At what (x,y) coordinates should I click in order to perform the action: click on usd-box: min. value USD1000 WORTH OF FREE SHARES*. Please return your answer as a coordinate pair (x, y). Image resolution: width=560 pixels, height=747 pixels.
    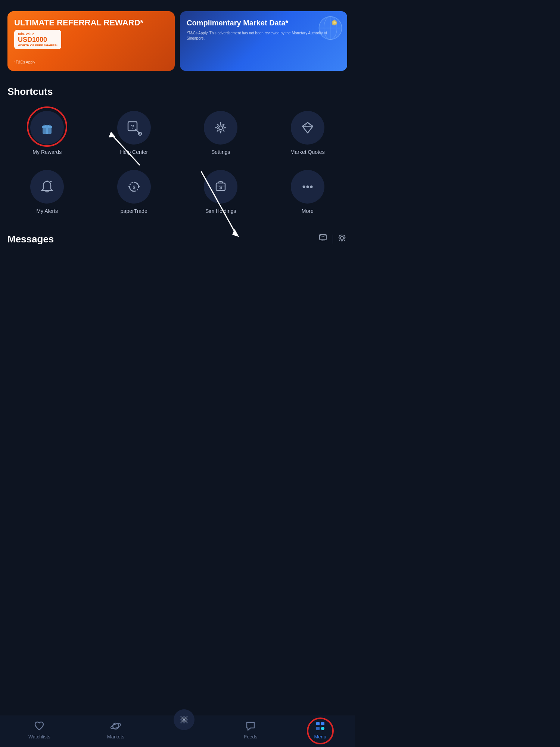
    Looking at the image, I should click on (38, 40).